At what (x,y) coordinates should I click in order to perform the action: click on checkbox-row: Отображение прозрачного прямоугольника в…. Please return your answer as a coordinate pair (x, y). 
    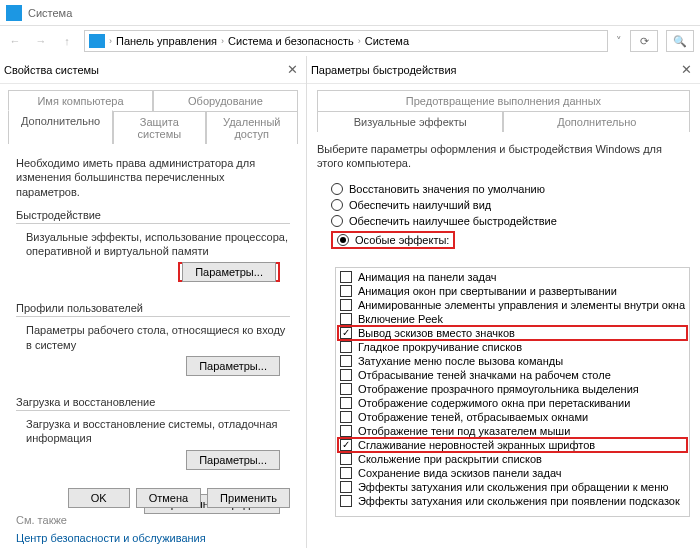
    Looking at the image, I should click on (512, 389).